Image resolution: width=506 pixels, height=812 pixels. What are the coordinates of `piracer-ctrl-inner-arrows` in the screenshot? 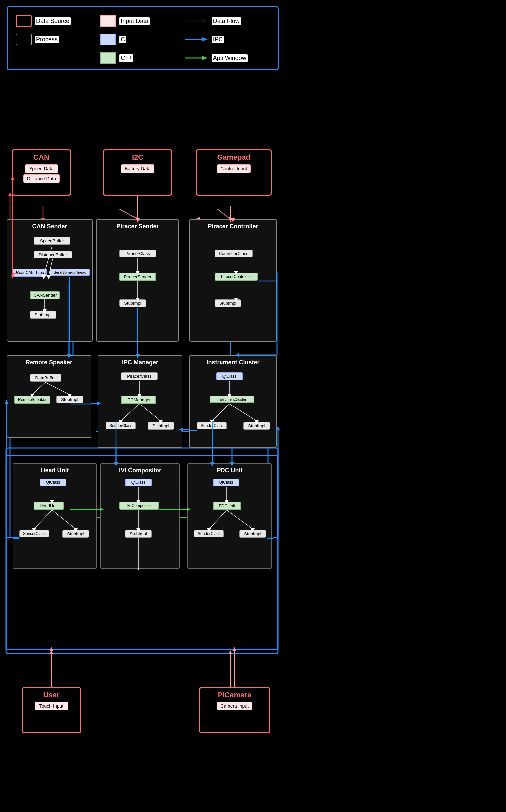 It's located at (234, 281).